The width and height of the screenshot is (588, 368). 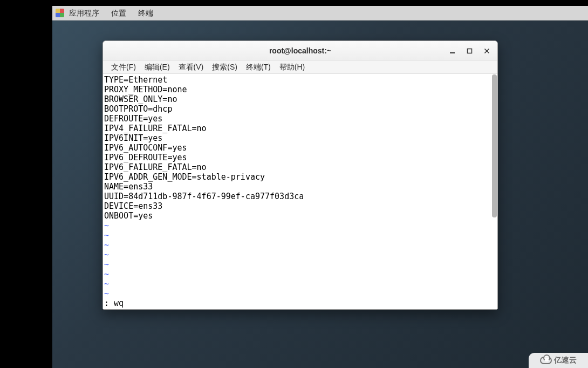 I want to click on file-content-lines: TYPE=Ethernet PROXY_METHOD=none BROWSER_…, so click(x=204, y=148).